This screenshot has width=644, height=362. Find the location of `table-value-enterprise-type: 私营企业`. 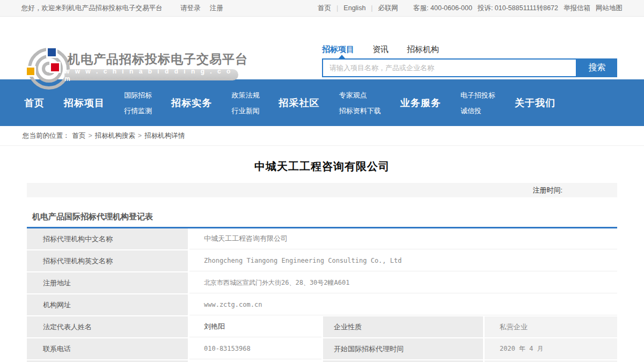

table-value-enterprise-type: 私营企业 is located at coordinates (551, 327).